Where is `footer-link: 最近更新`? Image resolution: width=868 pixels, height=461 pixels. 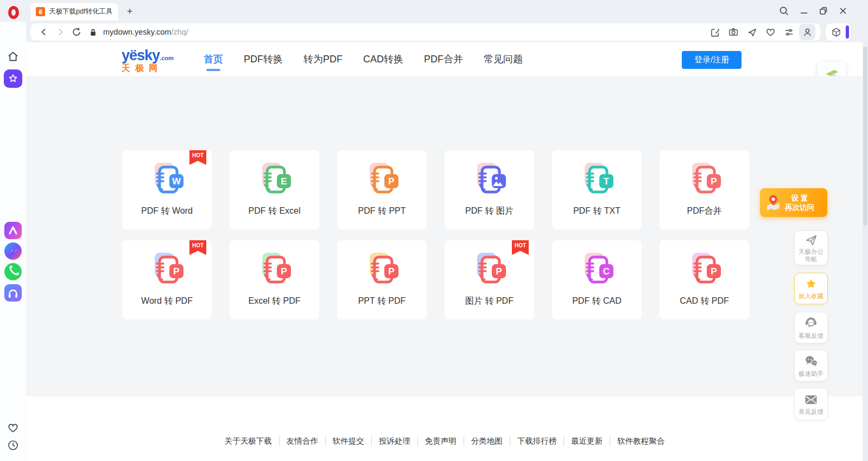
footer-link: 最近更新 is located at coordinates (587, 441).